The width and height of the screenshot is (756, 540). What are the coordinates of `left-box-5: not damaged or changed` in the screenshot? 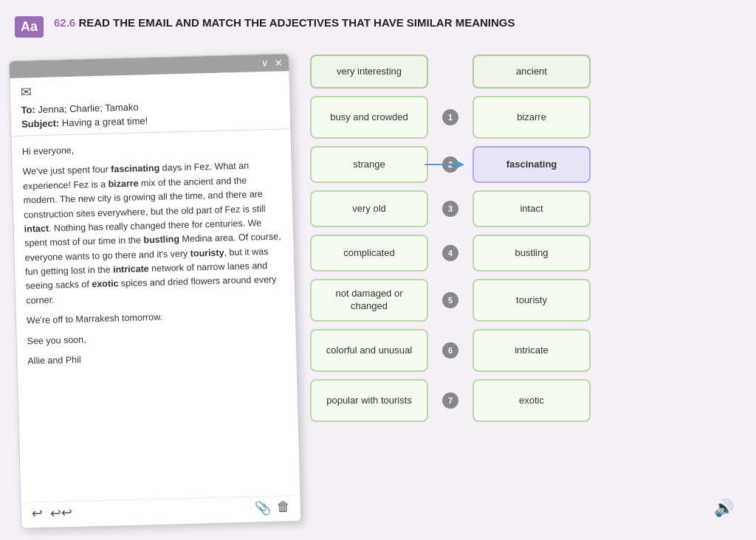 It's located at (369, 300).